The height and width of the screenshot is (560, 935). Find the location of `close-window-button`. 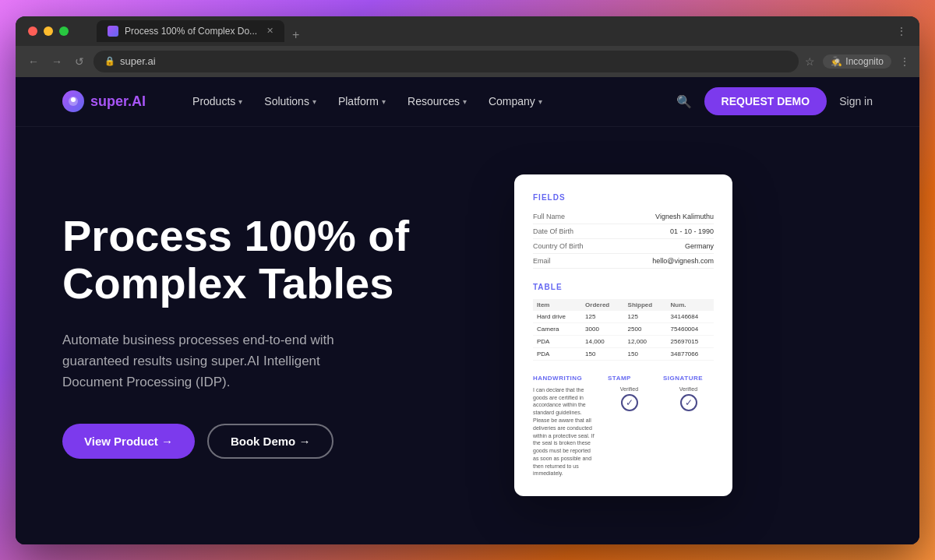

close-window-button is located at coordinates (33, 31).